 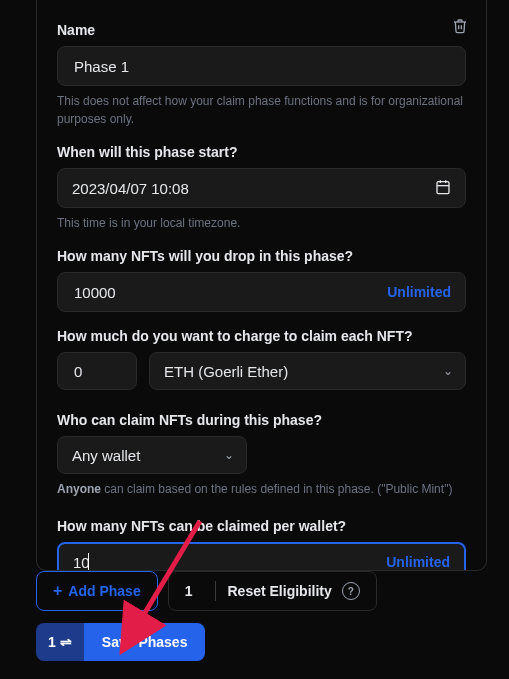 I want to click on help-icon: ?, so click(x=351, y=591).